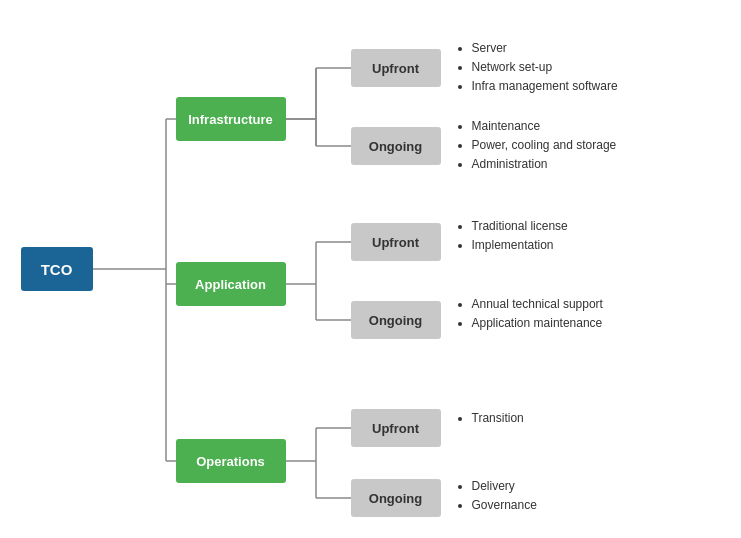  I want to click on bullets-ops-ongoing: Delivery Governance, so click(496, 496).